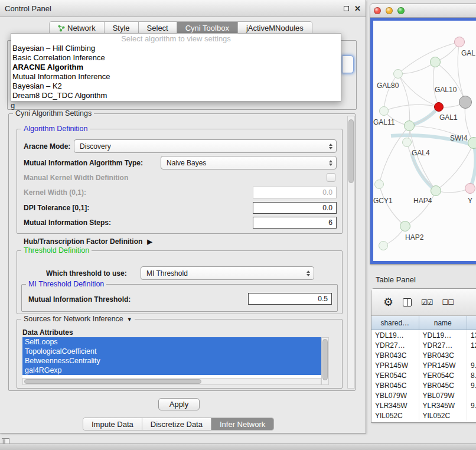 Image resolution: width=476 pixels, height=450 pixels. Describe the element at coordinates (249, 163) in the screenshot. I see `mi-algorithm-type-select: Naive Bayes` at that location.